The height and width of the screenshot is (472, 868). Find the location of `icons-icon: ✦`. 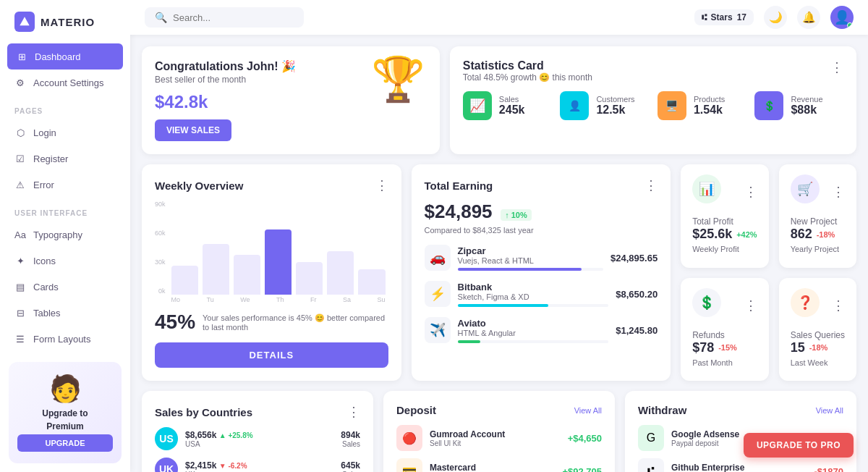

icons-icon: ✦ is located at coordinates (20, 261).